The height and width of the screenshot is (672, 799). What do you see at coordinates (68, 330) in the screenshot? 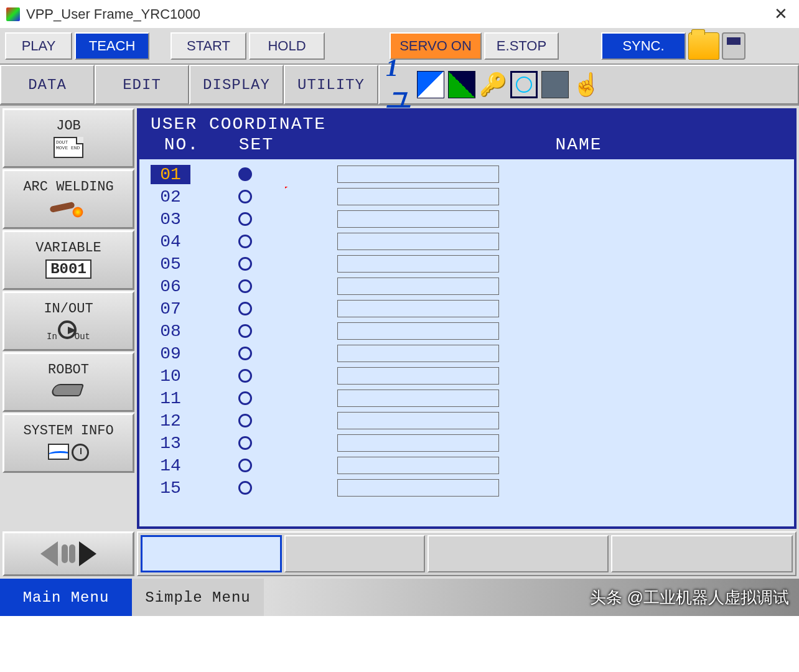
I see `inout-icon: In Out` at bounding box center [68, 330].